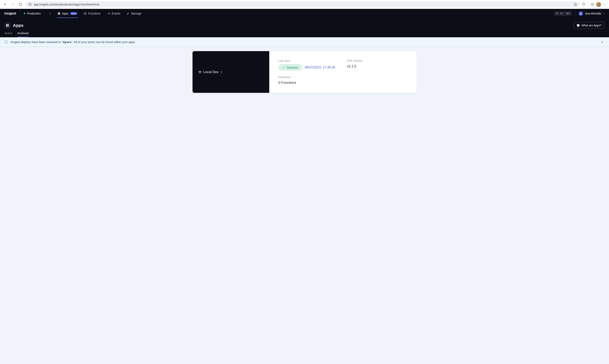  What do you see at coordinates (309, 61) in the screenshot?
I see `last-sync-label: Last sync` at bounding box center [309, 61].